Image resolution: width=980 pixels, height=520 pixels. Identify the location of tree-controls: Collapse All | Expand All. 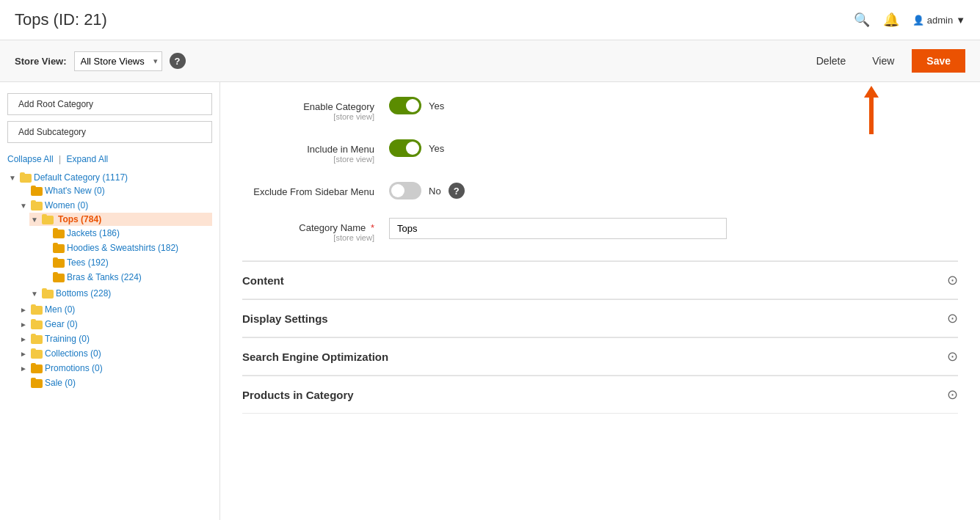
(110, 159).